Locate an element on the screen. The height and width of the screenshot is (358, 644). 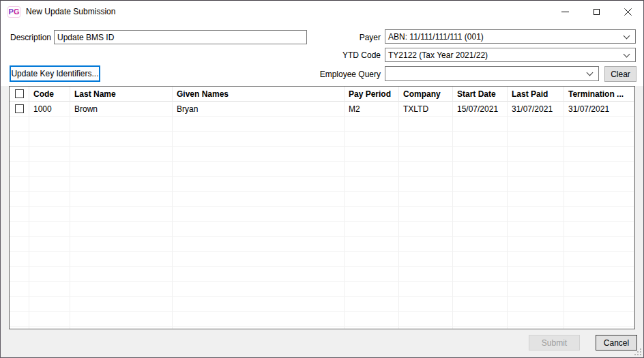
column-header-termination: Termination ... is located at coordinates (599, 94).